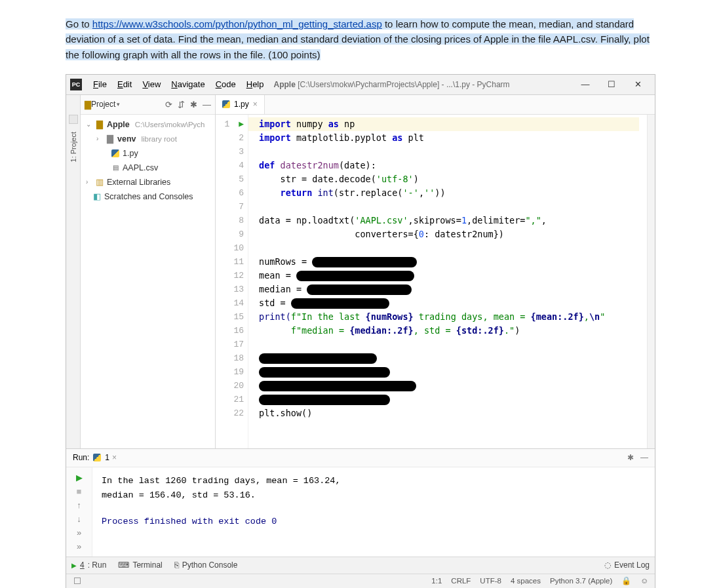 This screenshot has height=588, width=721. Describe the element at coordinates (100, 182) in the screenshot. I see `library-icon: ▥` at that location.